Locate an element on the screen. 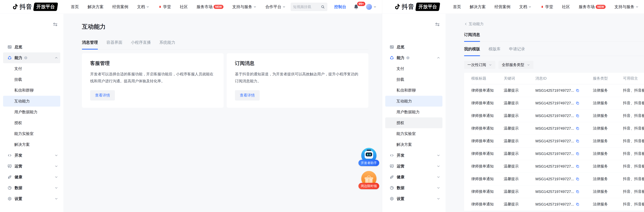 This screenshot has height=212, width=644. sidebar-item-label: 设置 is located at coordinates (18, 199).